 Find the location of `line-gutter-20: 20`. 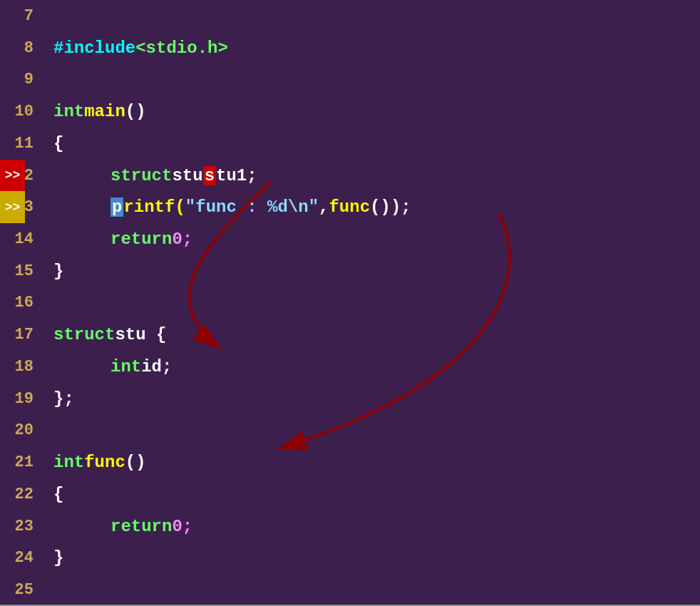

line-gutter-20: 20 is located at coordinates (20, 431).